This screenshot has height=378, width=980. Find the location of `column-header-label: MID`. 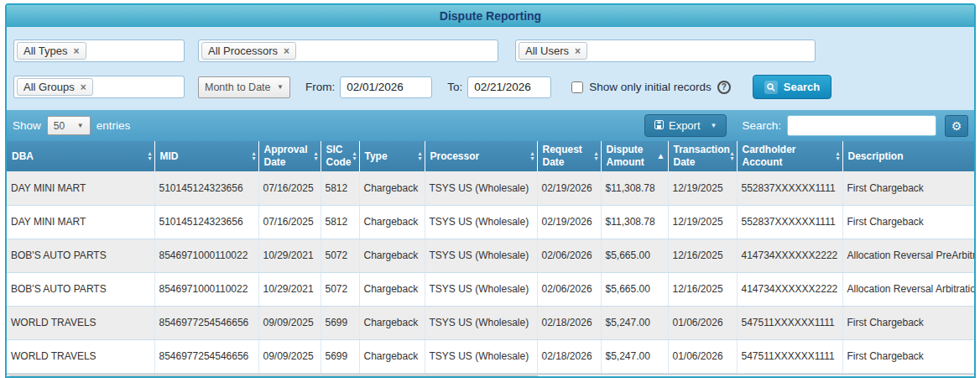

column-header-label: MID is located at coordinates (169, 156).